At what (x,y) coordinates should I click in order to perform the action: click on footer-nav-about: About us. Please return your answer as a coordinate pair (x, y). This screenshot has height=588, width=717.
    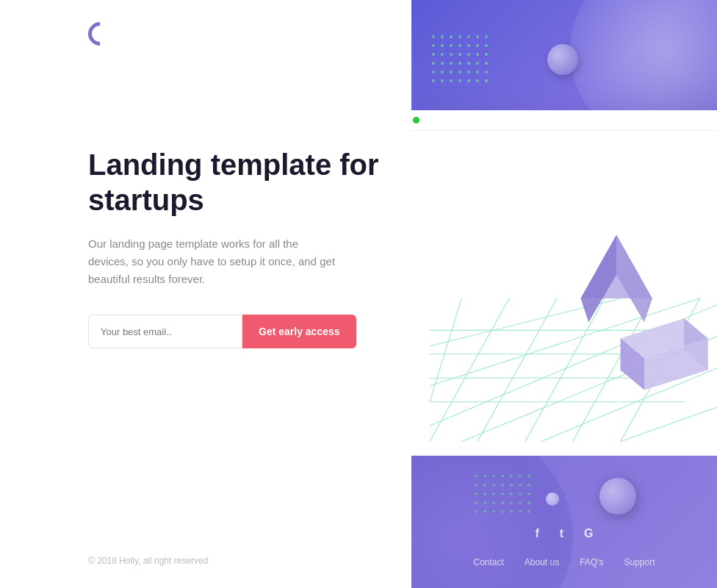
    Looking at the image, I should click on (542, 562).